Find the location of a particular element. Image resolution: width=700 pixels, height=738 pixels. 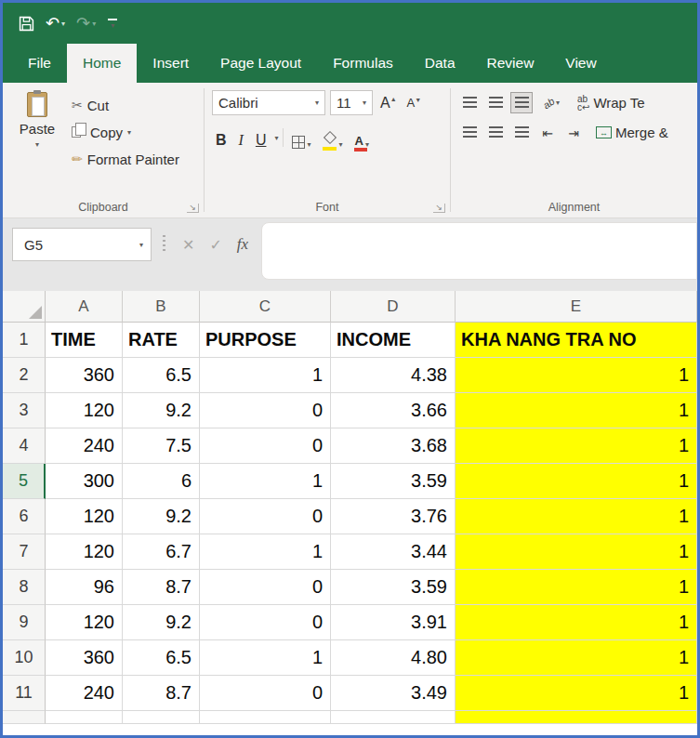

cell-E4: 1 is located at coordinates (576, 446).